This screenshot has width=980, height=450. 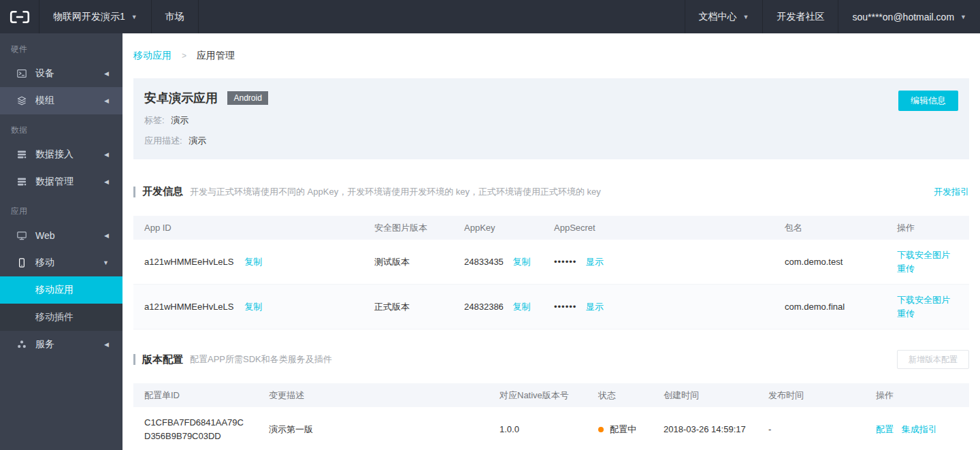 What do you see at coordinates (395, 192) in the screenshot?
I see `dev-info-subtitle: 开发与正式环境请使用不同的 AppKey，开发环境请使用开发环境的 key，正式…` at bounding box center [395, 192].